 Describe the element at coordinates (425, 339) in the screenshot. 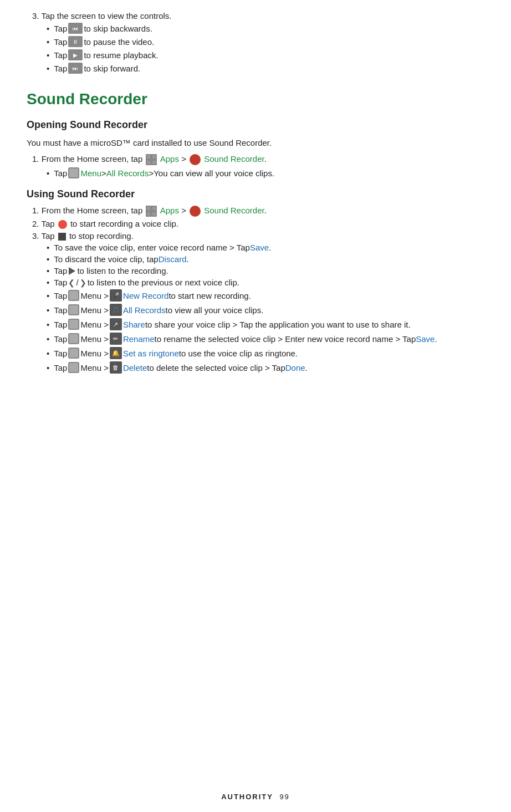

I see `save-link-rename: Save` at that location.